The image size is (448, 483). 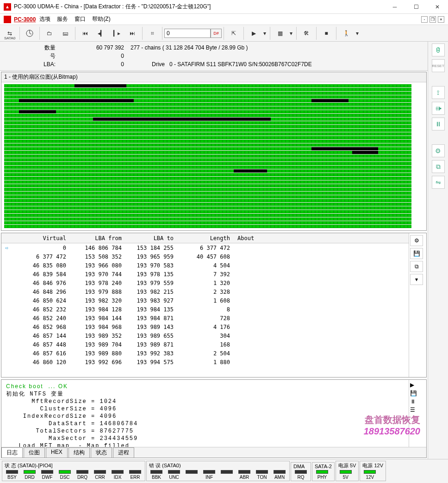 I want to click on play-button: ▶, so click(x=254, y=33).